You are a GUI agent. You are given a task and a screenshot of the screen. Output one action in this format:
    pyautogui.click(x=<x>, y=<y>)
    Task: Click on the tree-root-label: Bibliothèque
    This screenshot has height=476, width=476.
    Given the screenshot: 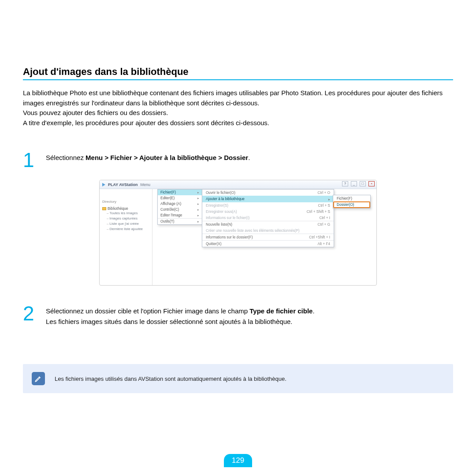 What is the action you would take?
    pyautogui.click(x=118, y=208)
    